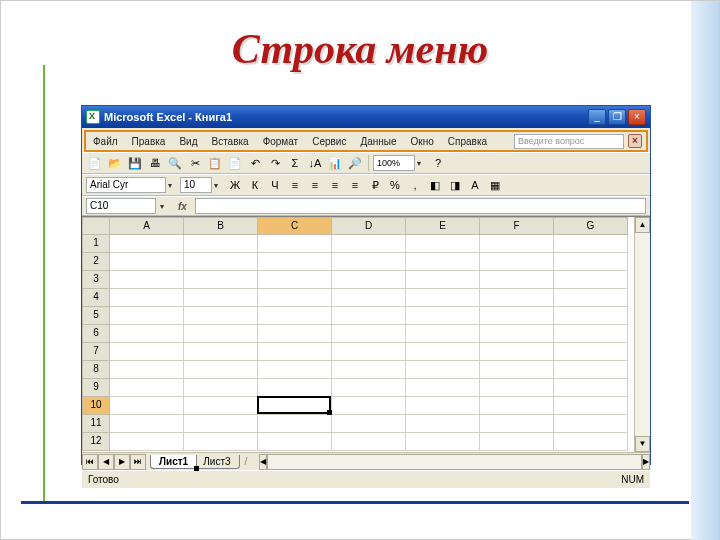  I want to click on col-header-F: F, so click(517, 226).